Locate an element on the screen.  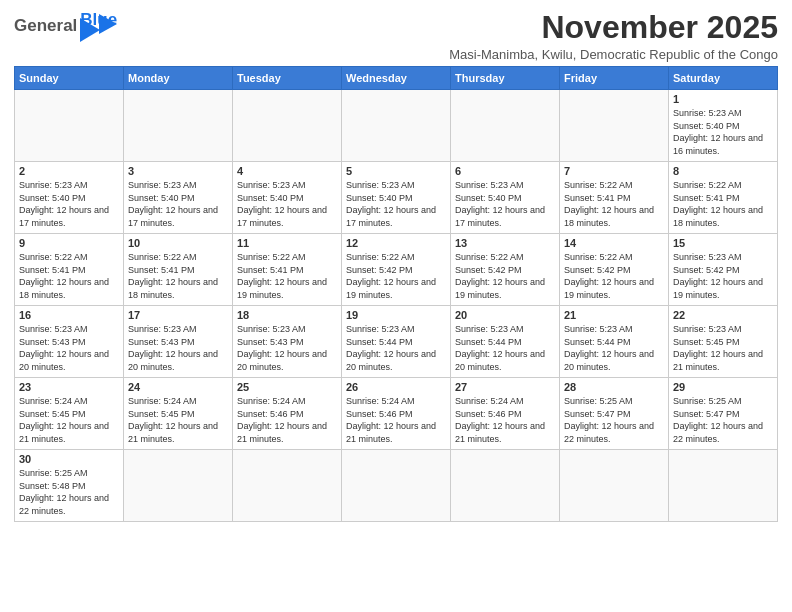
calendar-week-3: 9Sunrise: 5:22 AMSunset: 5:41 PMDaylight… is located at coordinates (396, 270).